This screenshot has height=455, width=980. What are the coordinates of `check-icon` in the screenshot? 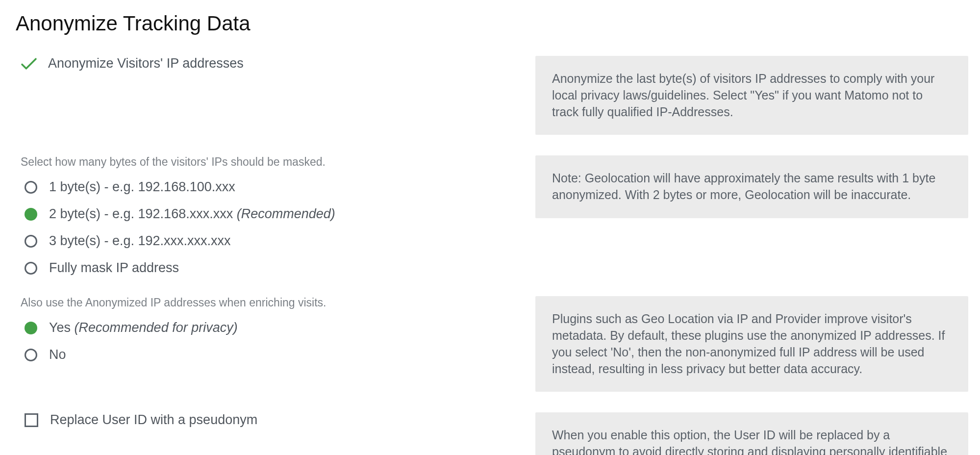 It's located at (29, 64).